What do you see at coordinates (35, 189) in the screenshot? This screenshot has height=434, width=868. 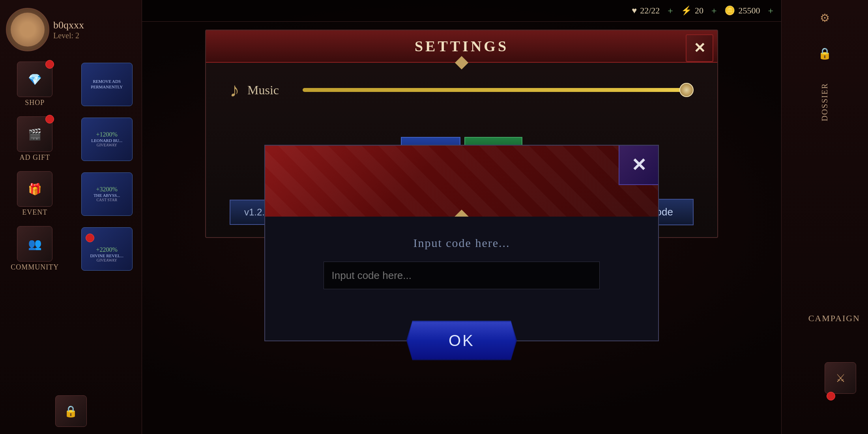 I see `event-icon: 🎁` at bounding box center [35, 189].